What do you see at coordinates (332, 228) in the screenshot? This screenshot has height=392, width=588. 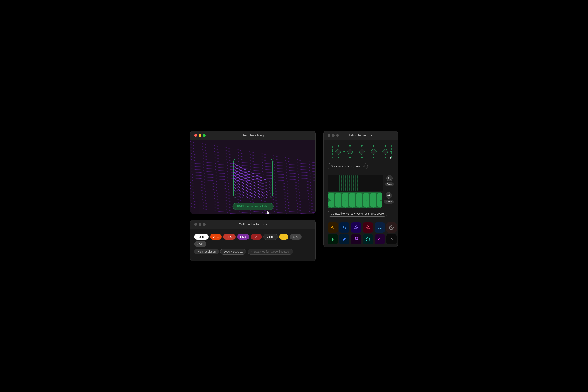 I see `sw-icon-ai: Ai` at bounding box center [332, 228].